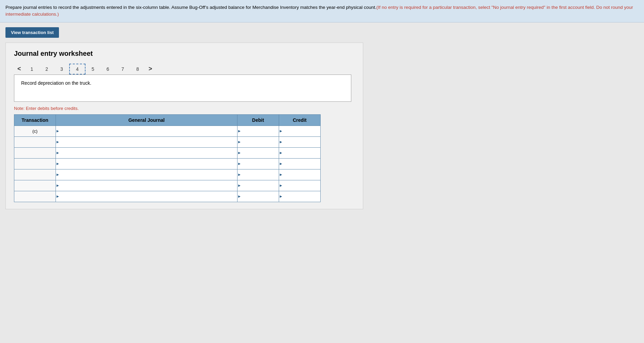 This screenshot has height=343, width=644. I want to click on tab-navigation: < 1 2 3 4 5 6 7 8 >, so click(184, 69).